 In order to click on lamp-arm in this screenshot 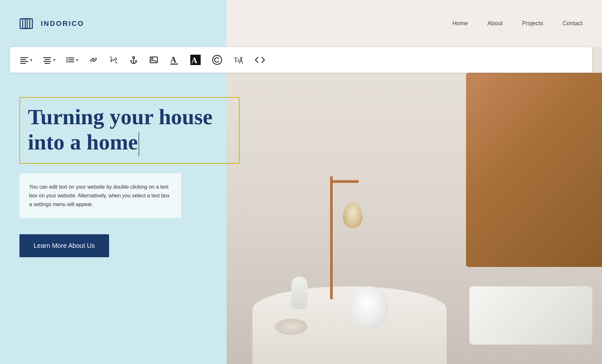, I will do `click(346, 182)`.